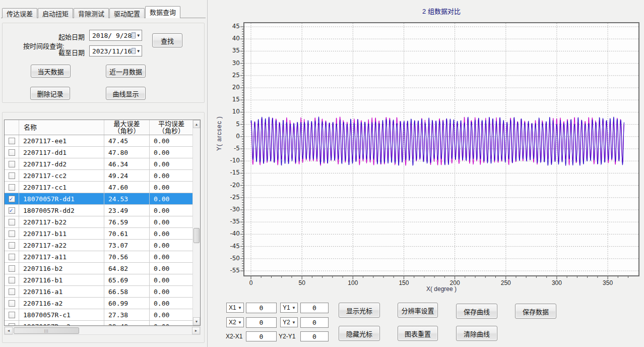 The width and height of the screenshot is (644, 347). I want to click on dx-label: X2-X1, so click(234, 336).